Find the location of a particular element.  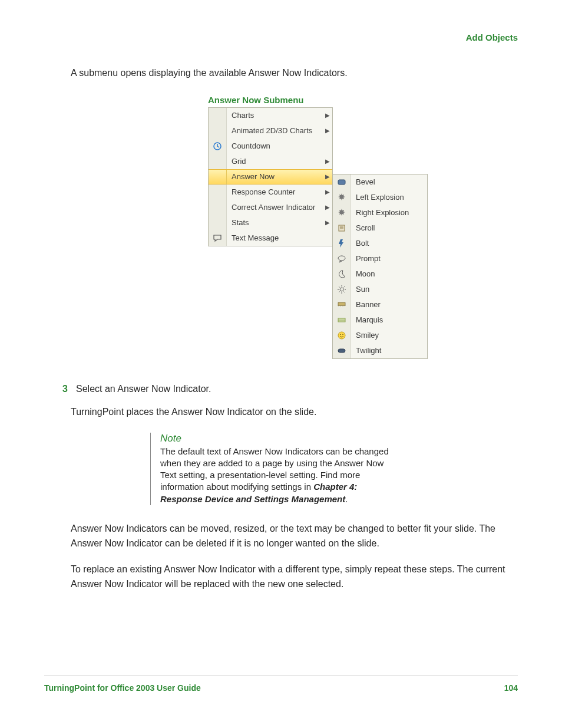

submenu-item-label: Left Explosion is located at coordinates (389, 197).